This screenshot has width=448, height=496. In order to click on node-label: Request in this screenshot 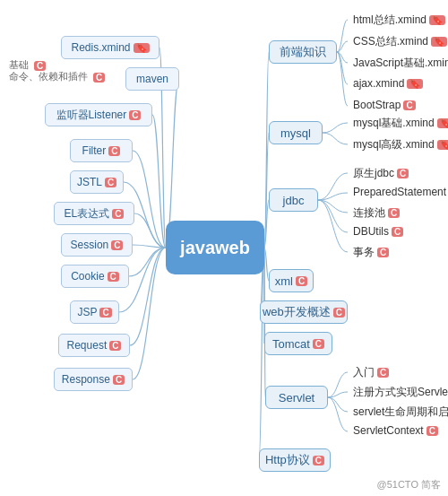, I will do `click(88, 345)`.